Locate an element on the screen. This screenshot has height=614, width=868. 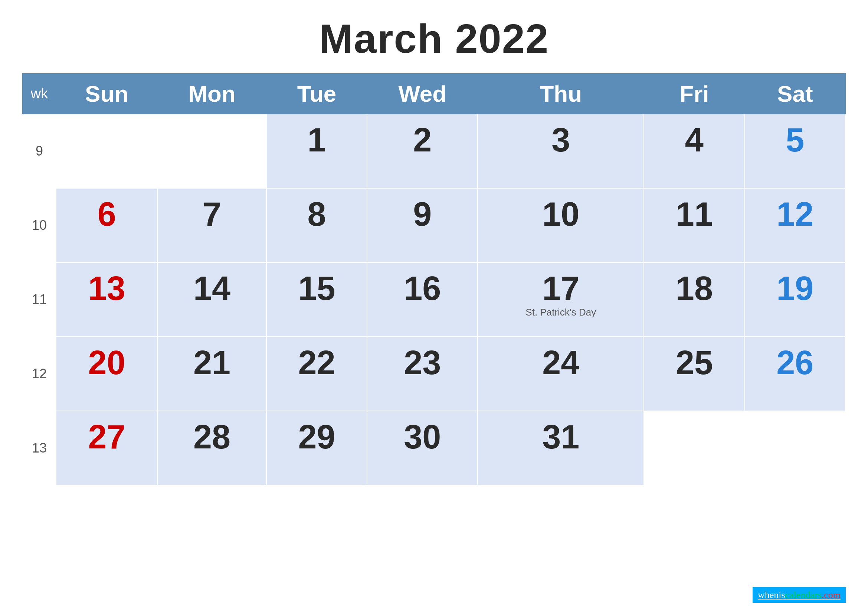
day-cell: 30 is located at coordinates (422, 448).